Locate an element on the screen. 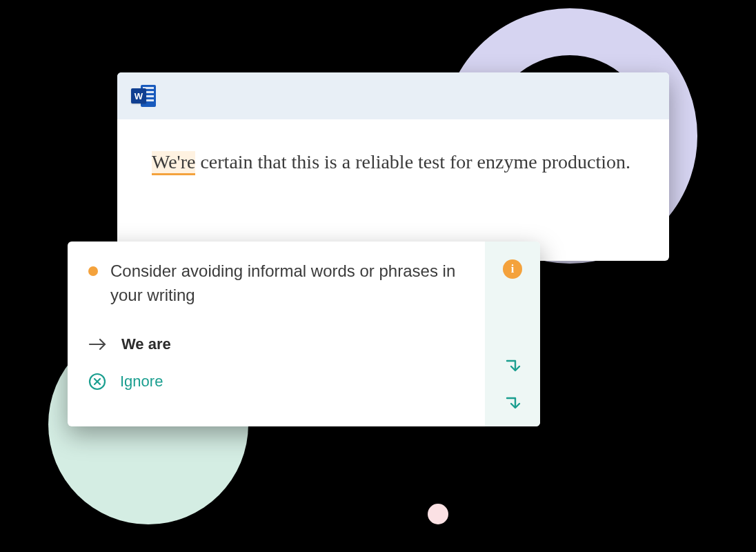  warning-dot-icon is located at coordinates (93, 271).